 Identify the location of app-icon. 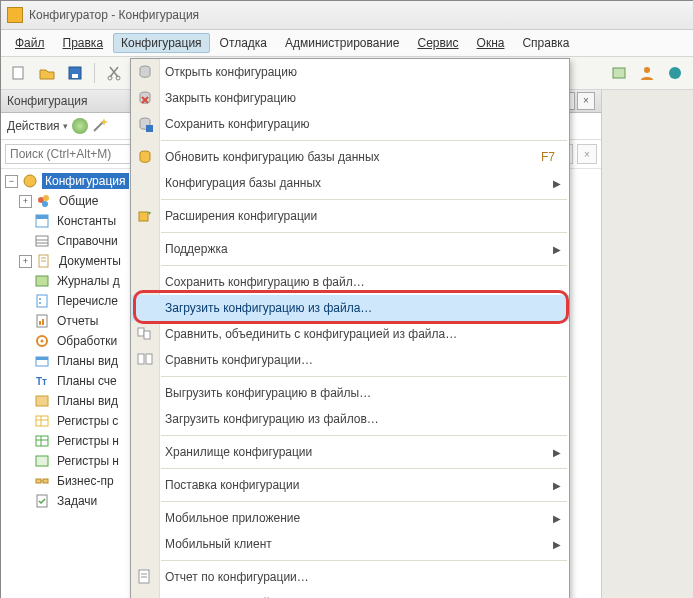
(15, 15).